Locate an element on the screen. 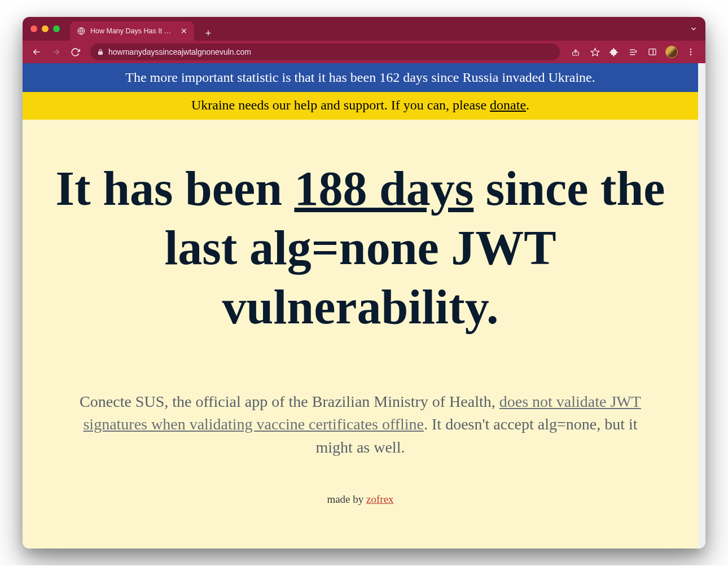  tab-close-button: ✕ is located at coordinates (184, 31).